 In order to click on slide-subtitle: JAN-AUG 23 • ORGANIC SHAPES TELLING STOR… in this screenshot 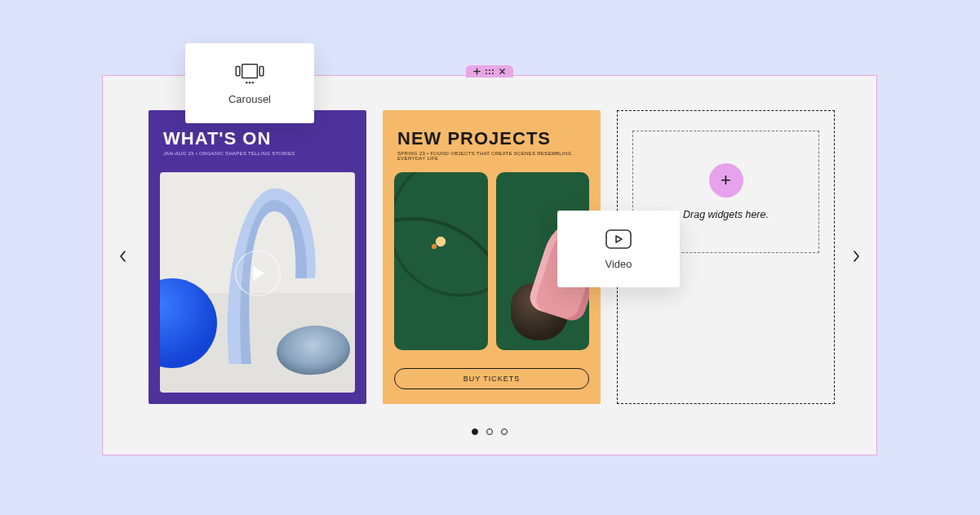, I will do `click(258, 158)`.